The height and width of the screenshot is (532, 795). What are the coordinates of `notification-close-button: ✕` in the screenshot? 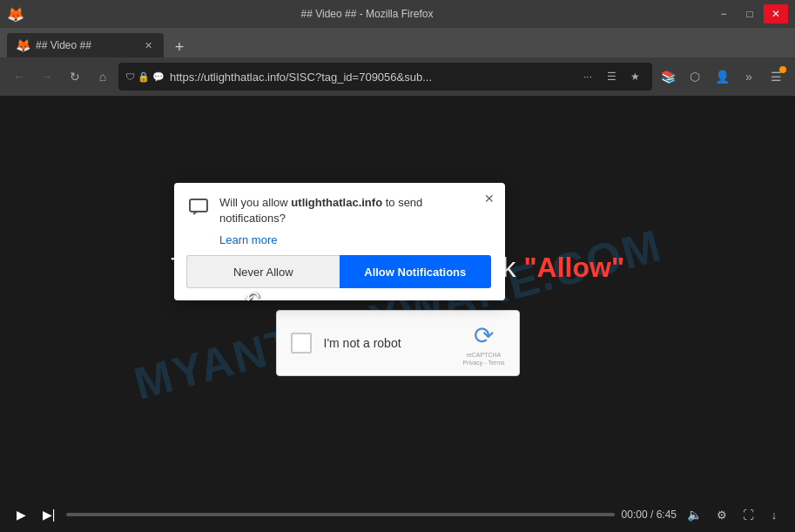 It's located at (489, 199).